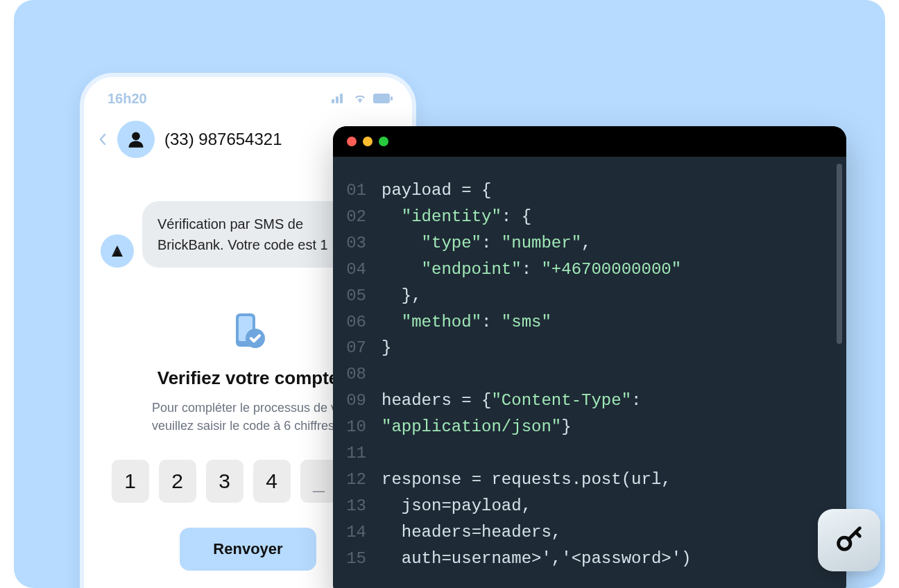 Image resolution: width=899 pixels, height=588 pixels. What do you see at coordinates (357, 348) in the screenshot?
I see `line-number: 07` at bounding box center [357, 348].